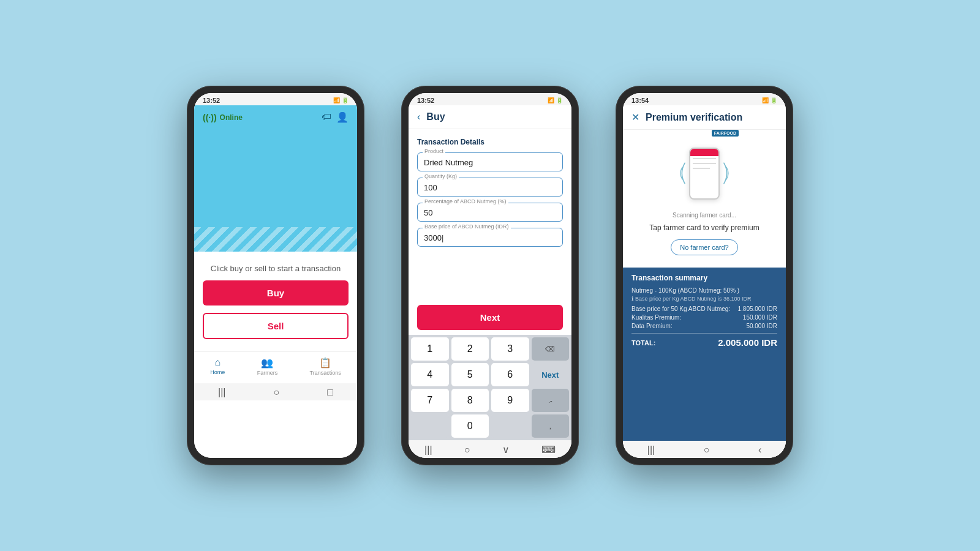 The image size is (980, 551). I want to click on online-label: Online, so click(232, 118).